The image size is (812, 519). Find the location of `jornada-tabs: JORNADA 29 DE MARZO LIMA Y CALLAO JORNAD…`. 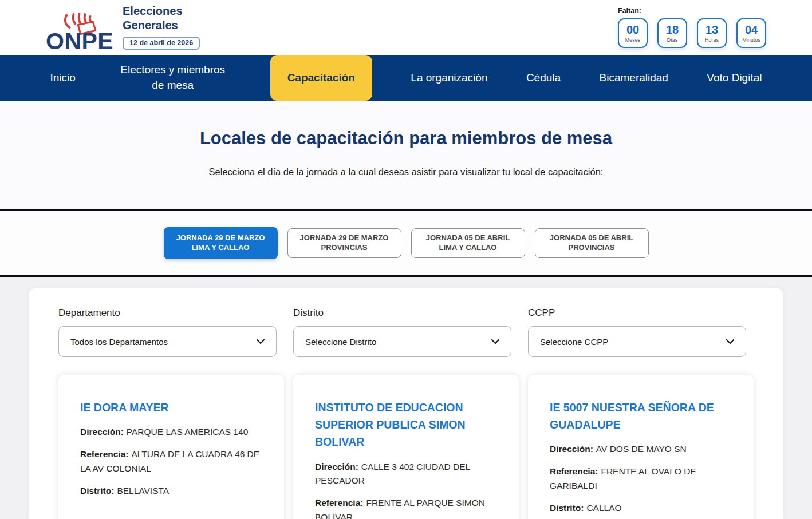

jornada-tabs: JORNADA 29 DE MARZO LIMA Y CALLAO JORNAD… is located at coordinates (406, 243).